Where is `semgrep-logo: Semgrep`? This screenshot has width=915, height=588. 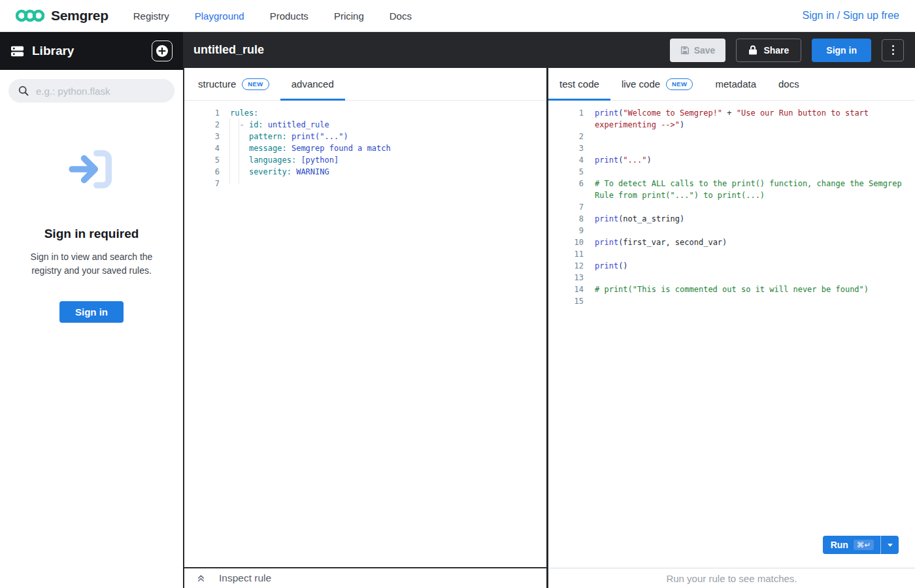 semgrep-logo: Semgrep is located at coordinates (62, 16).